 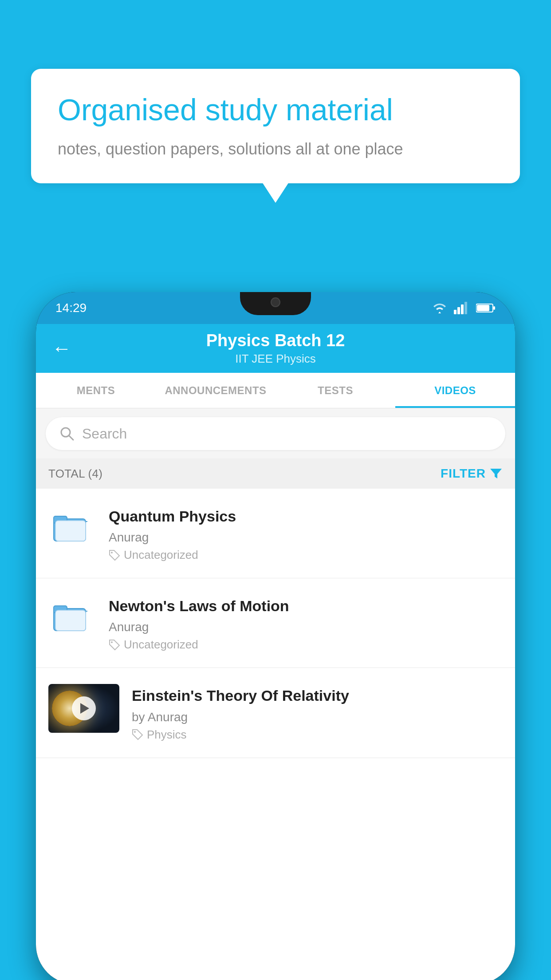 What do you see at coordinates (276, 391) in the screenshot?
I see `tab-bar: MENTS ANNOUNCEMENTS TESTS VIDEOS` at bounding box center [276, 391].